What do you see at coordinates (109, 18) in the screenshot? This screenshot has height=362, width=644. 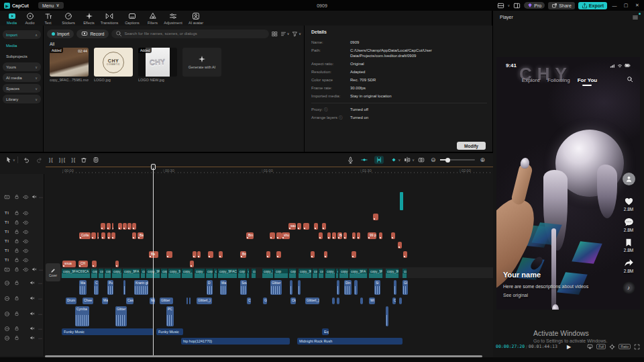 I see `ribbon-item-transitions: Transitions` at bounding box center [109, 18].